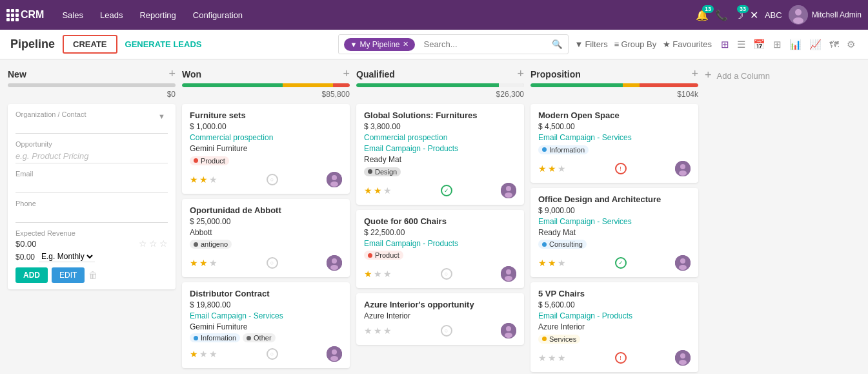 This screenshot has height=374, width=868. Describe the element at coordinates (520, 74) in the screenshot. I see `column-qualified-add-btn: +` at that location.